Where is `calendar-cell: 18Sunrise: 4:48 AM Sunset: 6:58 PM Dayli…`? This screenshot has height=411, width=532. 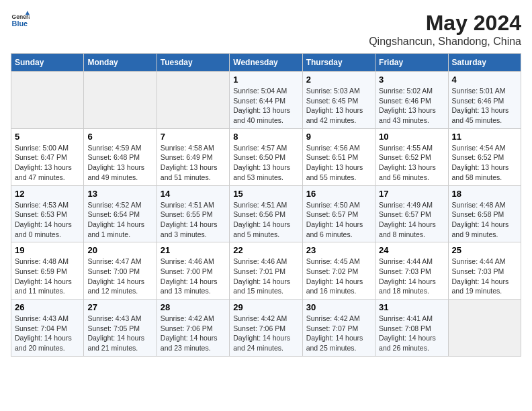 calendar-cell: 18Sunrise: 4:48 AM Sunset: 6:58 PM Dayli… is located at coordinates (484, 214).